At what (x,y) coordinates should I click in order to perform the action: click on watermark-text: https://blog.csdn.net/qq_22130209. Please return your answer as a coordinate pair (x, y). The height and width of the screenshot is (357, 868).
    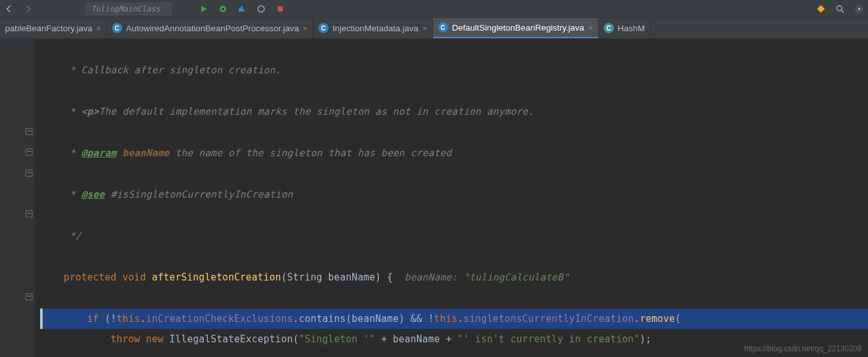
    Looking at the image, I should click on (803, 349).